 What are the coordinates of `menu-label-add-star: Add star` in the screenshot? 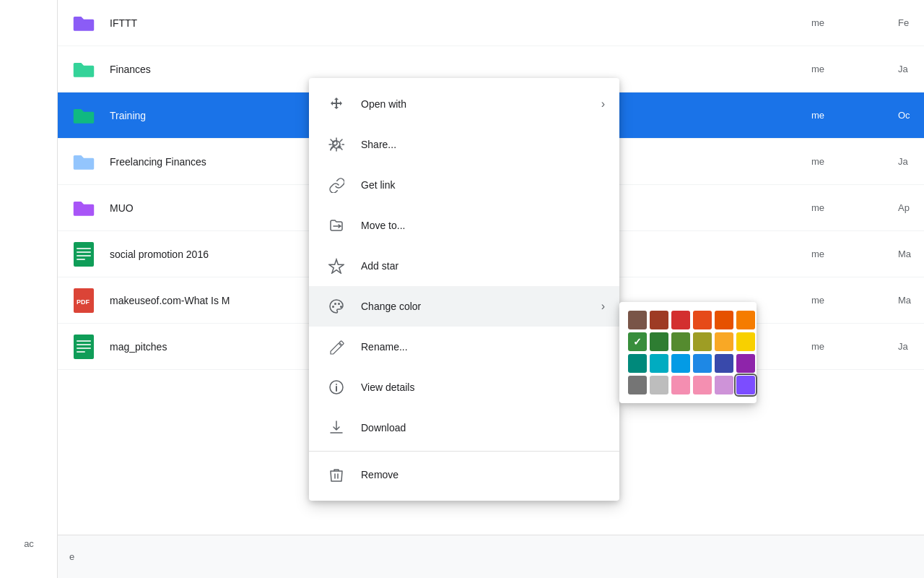 It's located at (483, 266).